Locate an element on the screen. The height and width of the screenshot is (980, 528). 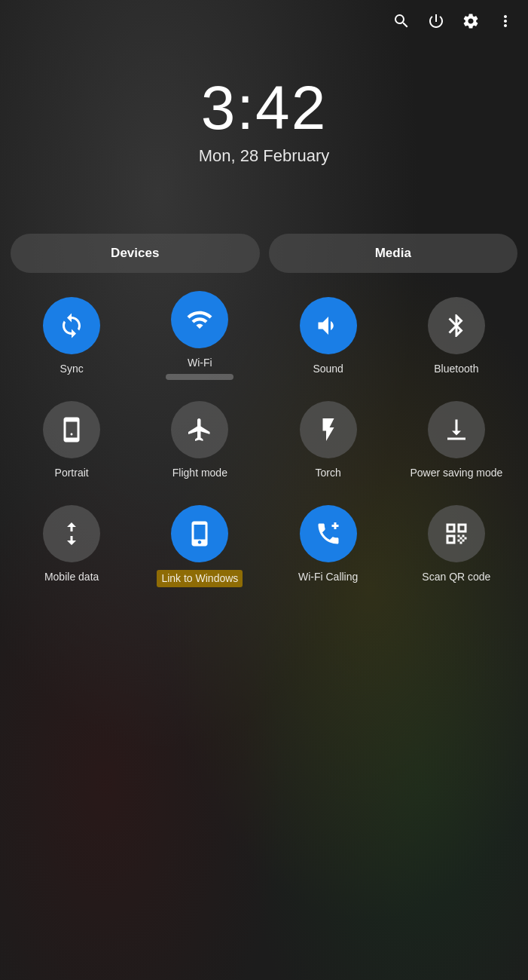
tile-scan-qr: Scan QR code is located at coordinates (456, 546).